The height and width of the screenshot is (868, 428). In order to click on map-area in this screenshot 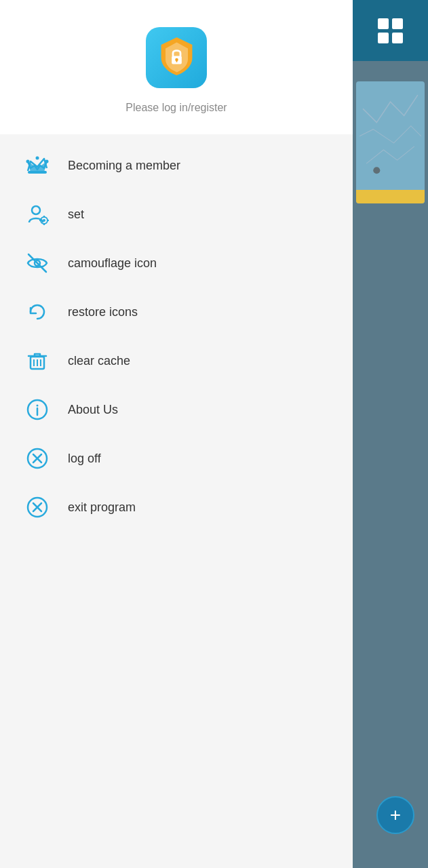, I will do `click(391, 142)`.